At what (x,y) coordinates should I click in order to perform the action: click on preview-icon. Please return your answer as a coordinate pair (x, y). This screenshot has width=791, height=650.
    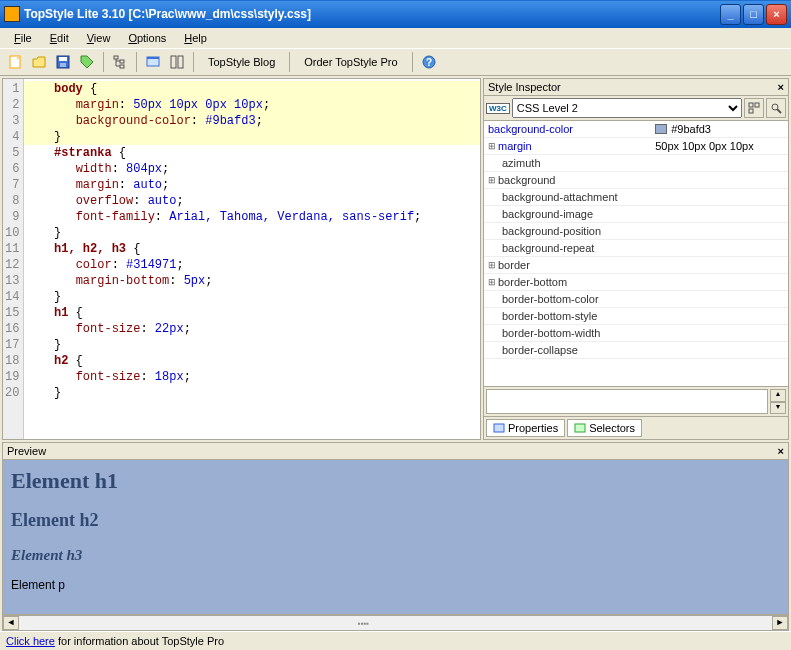
    Looking at the image, I should click on (153, 62).